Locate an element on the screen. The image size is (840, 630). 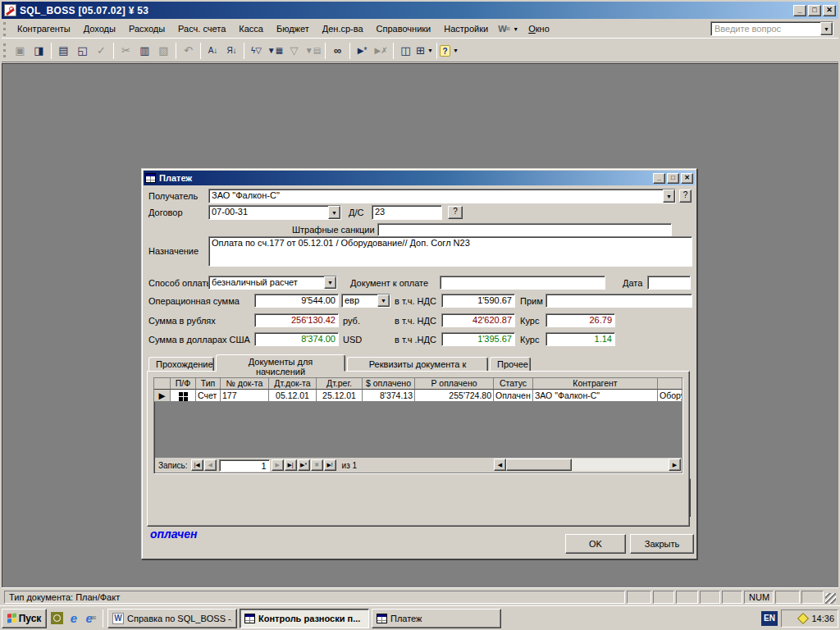
penalty-field is located at coordinates (525, 230).